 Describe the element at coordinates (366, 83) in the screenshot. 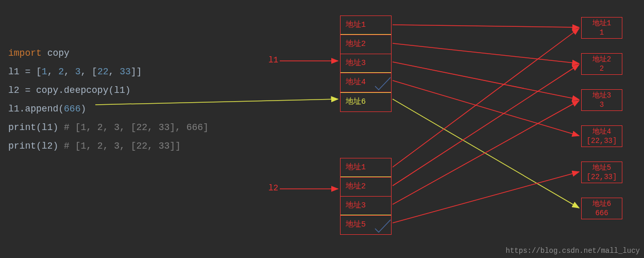

I see `l1-cell-4: 地址4` at that location.